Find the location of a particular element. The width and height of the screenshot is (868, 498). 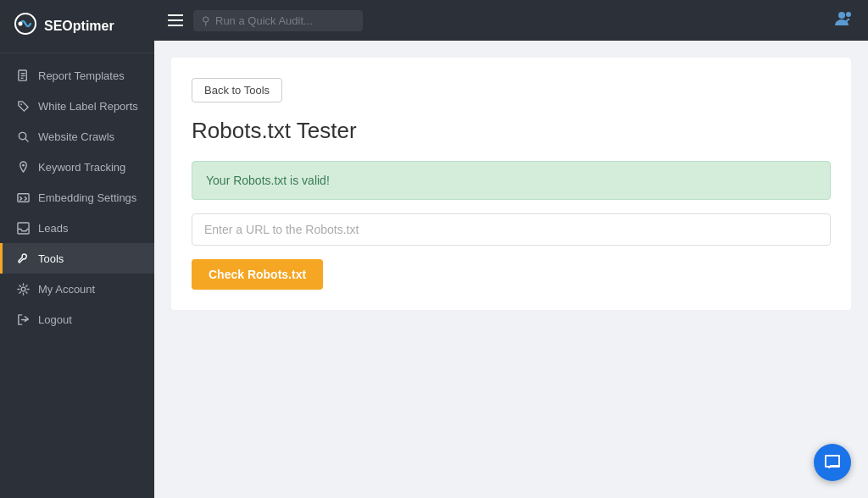

url-input is located at coordinates (511, 230).